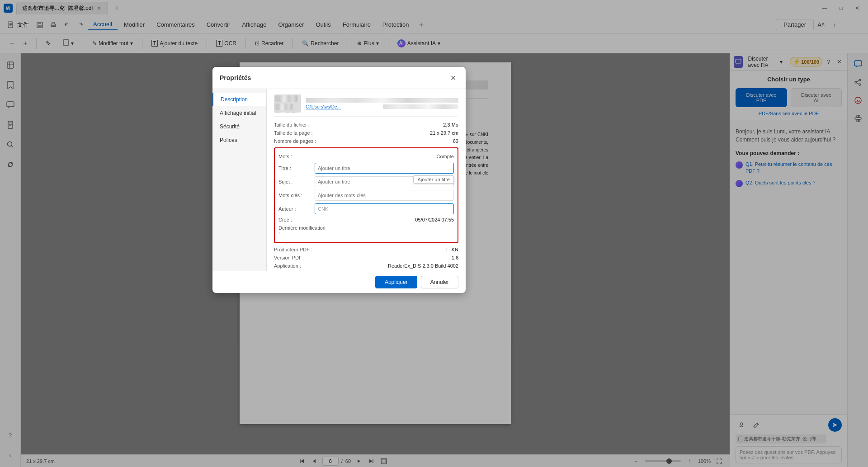  Describe the element at coordinates (439, 282) in the screenshot. I see `cancel-button: Annuler` at that location.